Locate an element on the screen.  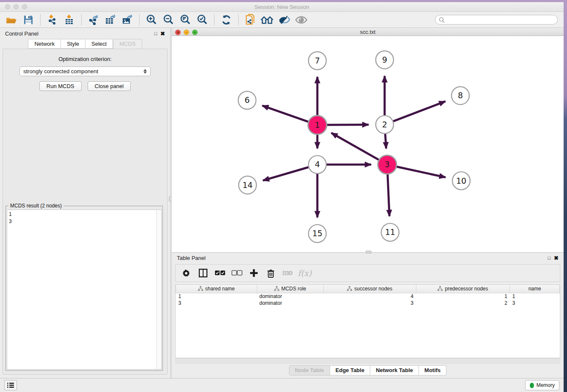
zoom-in-button is located at coordinates (151, 20).